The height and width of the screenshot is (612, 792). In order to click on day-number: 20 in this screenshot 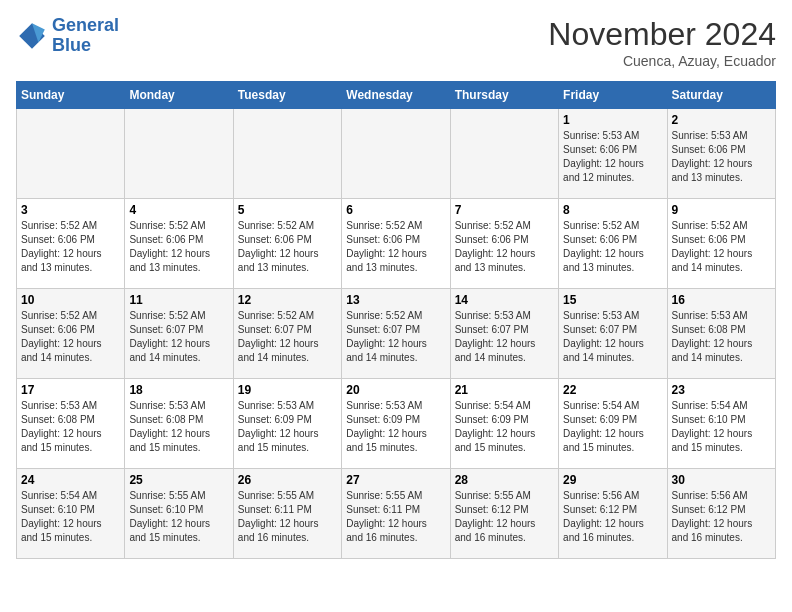, I will do `click(396, 390)`.